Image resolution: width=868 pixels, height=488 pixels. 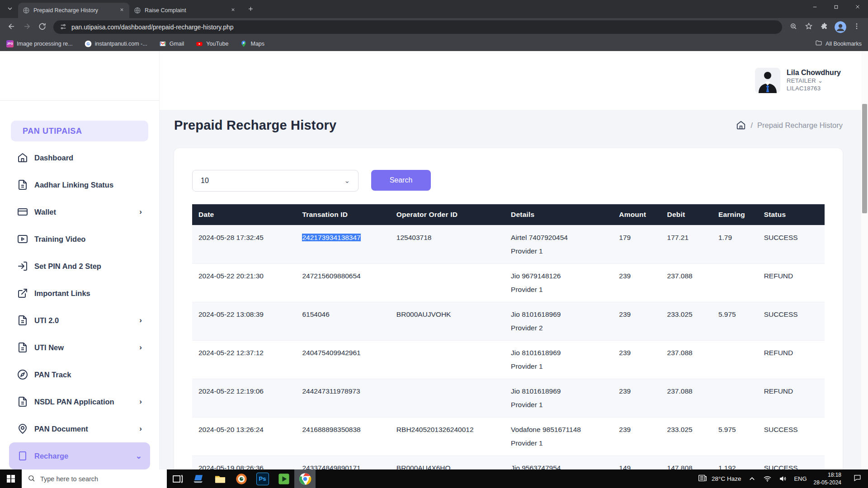 What do you see at coordinates (857, 479) in the screenshot?
I see `action-center-button` at bounding box center [857, 479].